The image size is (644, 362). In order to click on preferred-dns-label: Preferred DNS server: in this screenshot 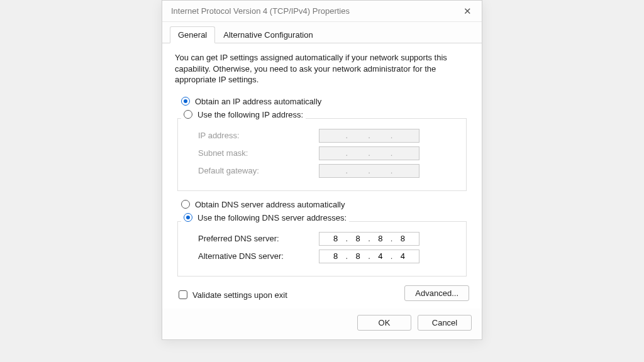, I will do `click(253, 239)`.